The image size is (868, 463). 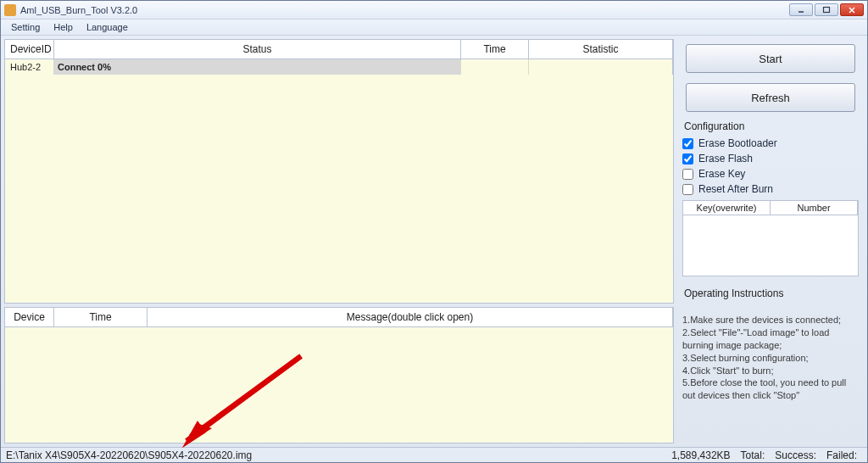 What do you see at coordinates (339, 67) in the screenshot?
I see `table-row: Hub2-2 Connect 0%` at bounding box center [339, 67].